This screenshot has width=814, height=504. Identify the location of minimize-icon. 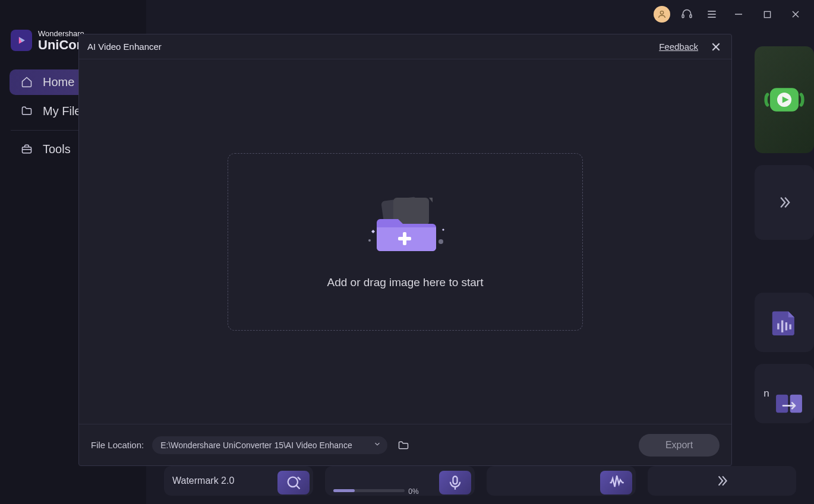
(739, 14).